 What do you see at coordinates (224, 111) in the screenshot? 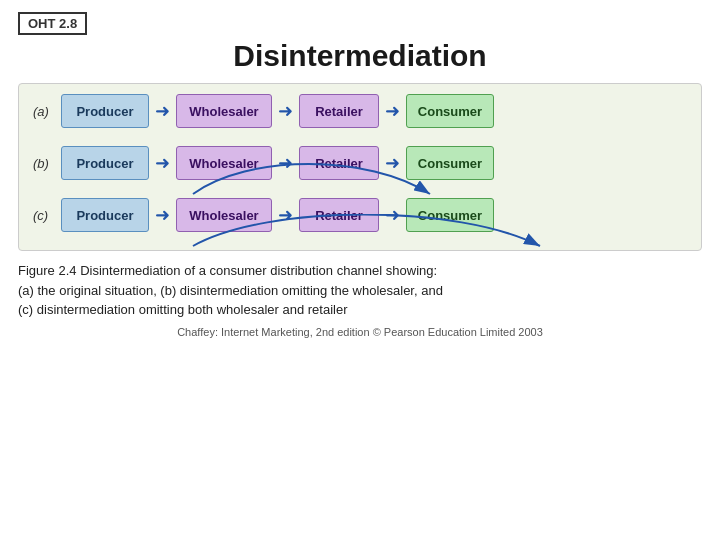
I see `box-a-wholesaler: Wholesaler` at bounding box center [224, 111].